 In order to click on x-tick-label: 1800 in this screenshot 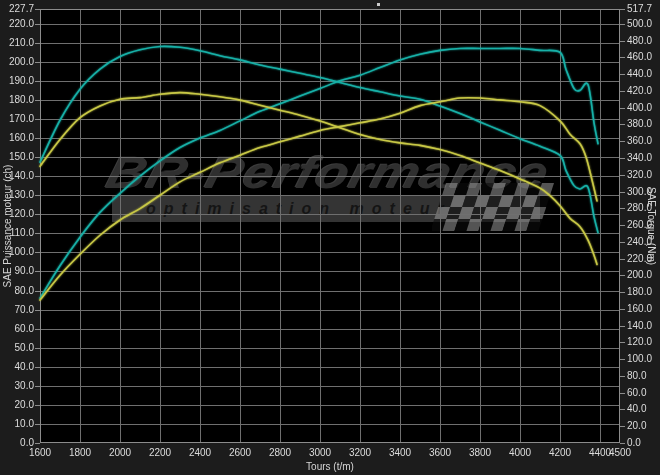, I will do `click(80, 453)`.